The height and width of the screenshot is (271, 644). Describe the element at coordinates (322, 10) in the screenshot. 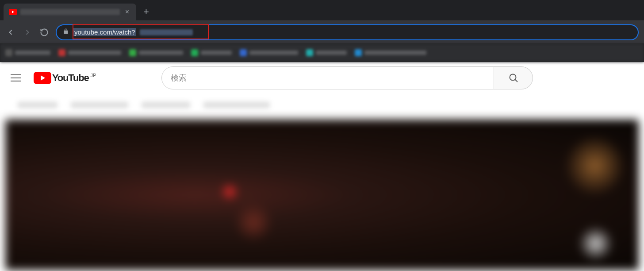

I see `tab-bar: × +` at that location.